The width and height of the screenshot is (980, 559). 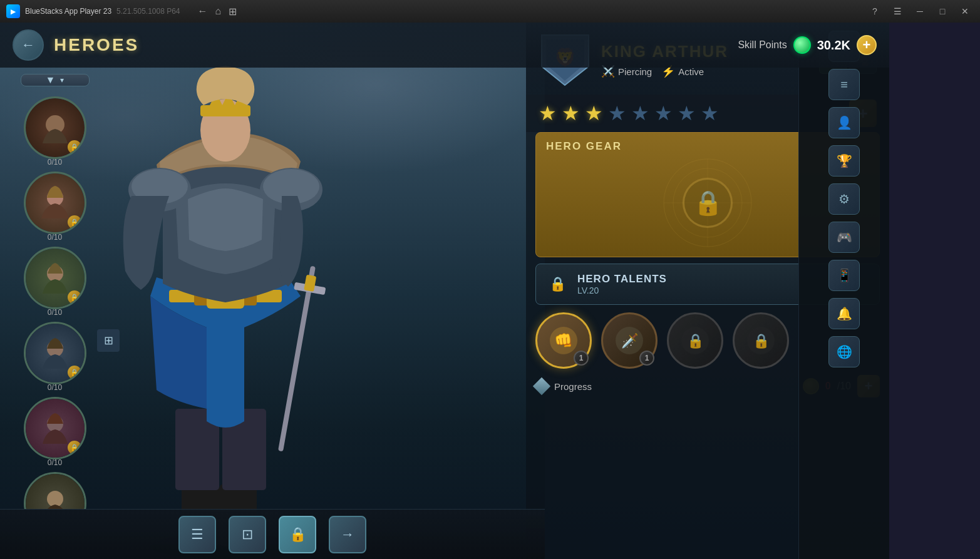 I want to click on hero-lock-badge-5: 🔒, so click(x=75, y=448).